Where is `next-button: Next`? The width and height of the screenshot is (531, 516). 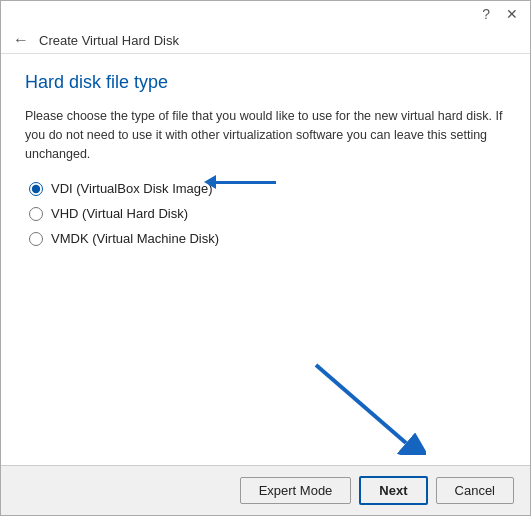
next-button: Next is located at coordinates (393, 490).